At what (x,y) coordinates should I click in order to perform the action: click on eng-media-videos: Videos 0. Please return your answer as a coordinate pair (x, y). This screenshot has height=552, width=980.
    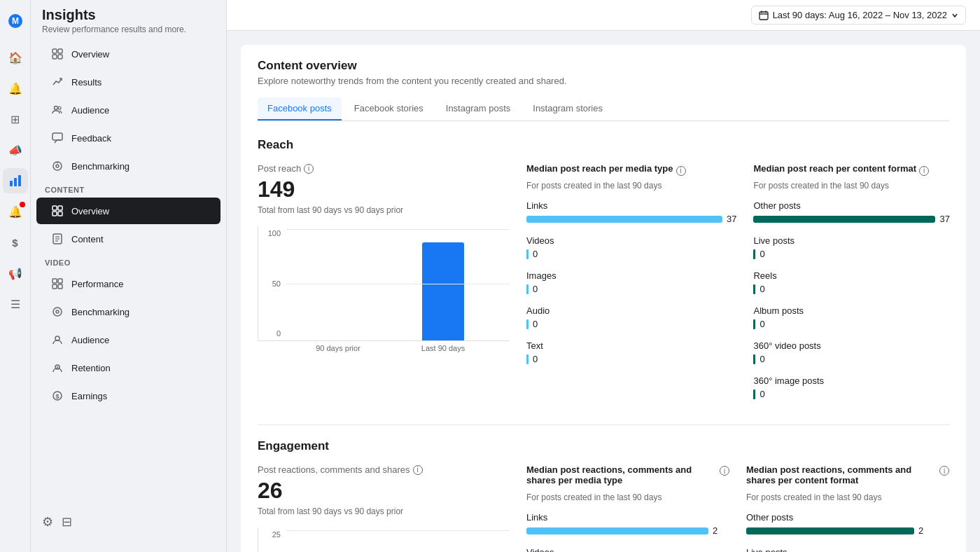
    Looking at the image, I should click on (628, 549).